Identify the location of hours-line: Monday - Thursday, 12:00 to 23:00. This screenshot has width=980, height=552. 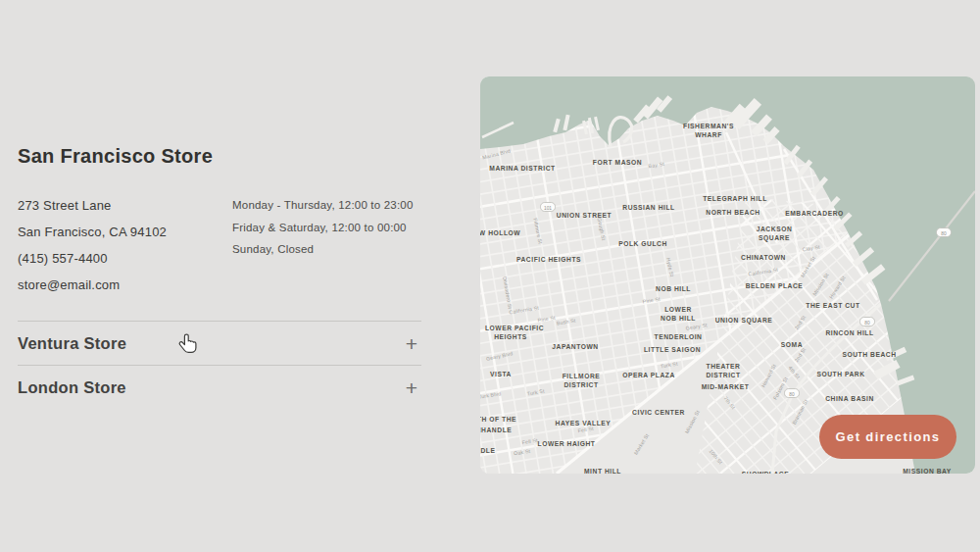
(323, 206).